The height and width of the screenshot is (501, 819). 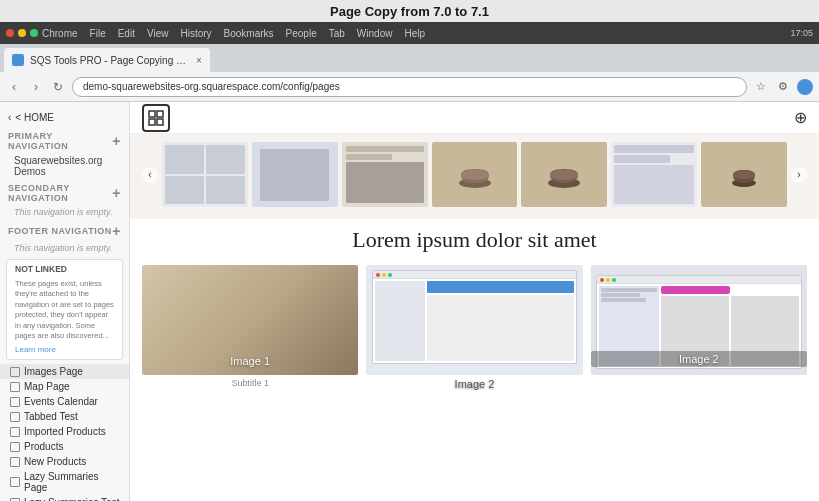 What do you see at coordinates (302, 34) in the screenshot?
I see `menu-people: People` at bounding box center [302, 34].